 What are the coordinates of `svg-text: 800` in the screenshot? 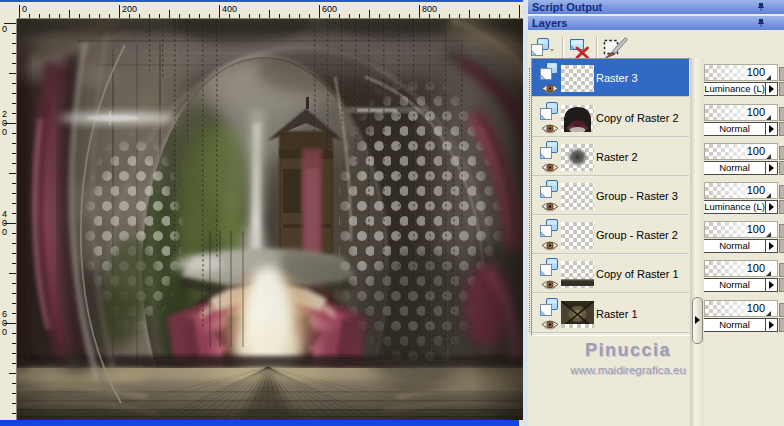 It's located at (430, 9).